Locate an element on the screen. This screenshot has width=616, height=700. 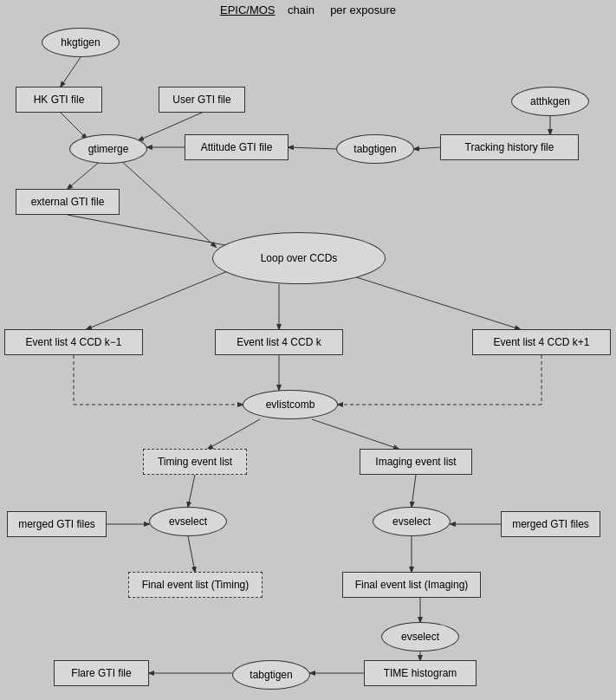
final-timing-node: Final event list (Timing) is located at coordinates (196, 585).